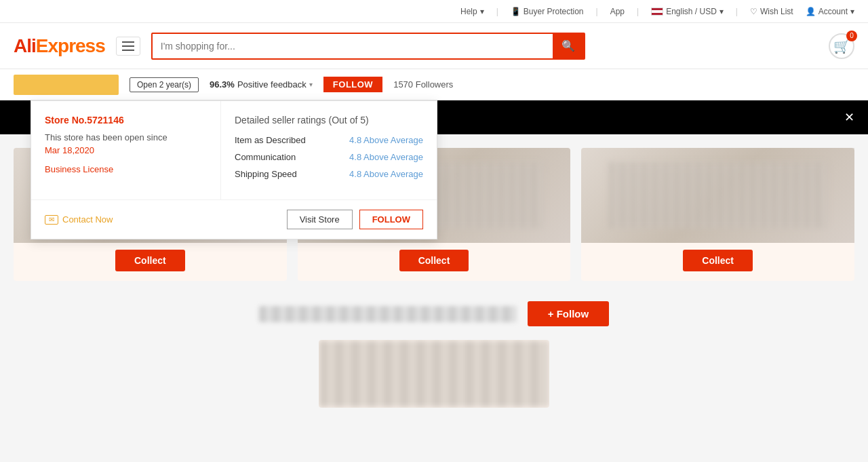 This screenshot has height=462, width=868. What do you see at coordinates (547, 12) in the screenshot?
I see `buyer-protection-nav: 📱 Buyer Protection` at bounding box center [547, 12].